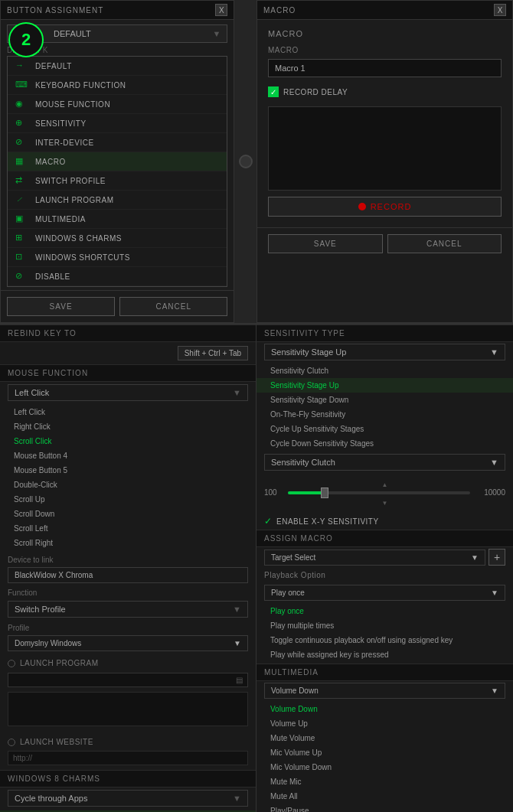  What do you see at coordinates (128, 393) in the screenshot?
I see `mouse-fn-select-row: Left Click ▼` at bounding box center [128, 393].